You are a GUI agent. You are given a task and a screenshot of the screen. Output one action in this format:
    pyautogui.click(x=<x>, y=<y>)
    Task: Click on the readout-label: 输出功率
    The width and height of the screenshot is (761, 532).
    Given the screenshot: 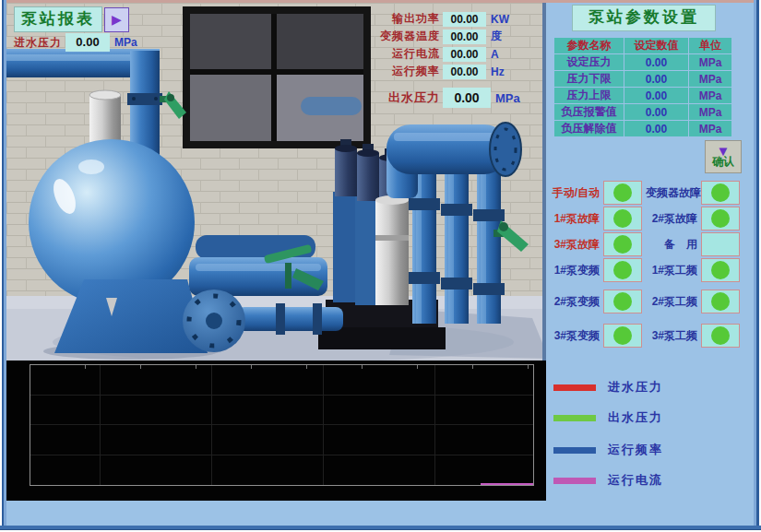 What is the action you would take?
    pyautogui.click(x=404, y=18)
    